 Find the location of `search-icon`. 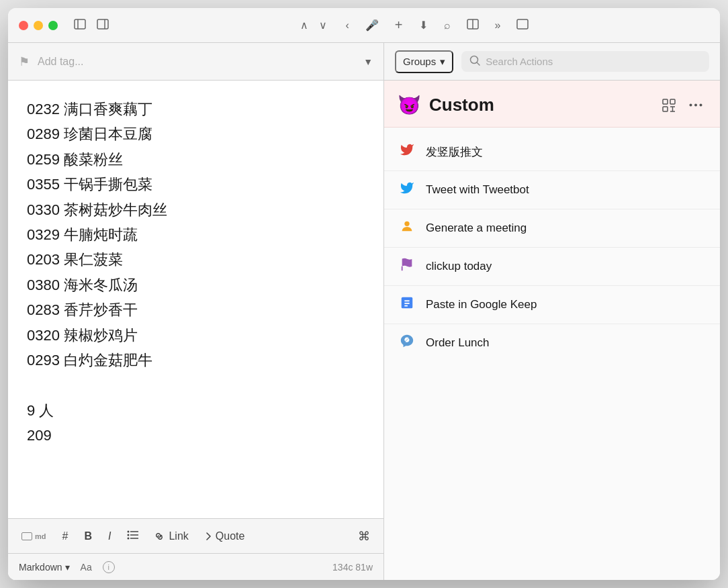

search-icon is located at coordinates (475, 62).